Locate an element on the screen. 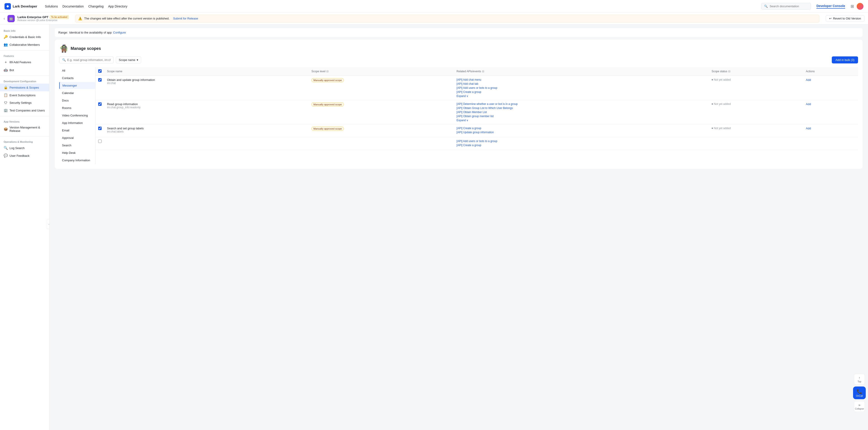 The image size is (868, 430). configure-link: Configure is located at coordinates (119, 32).